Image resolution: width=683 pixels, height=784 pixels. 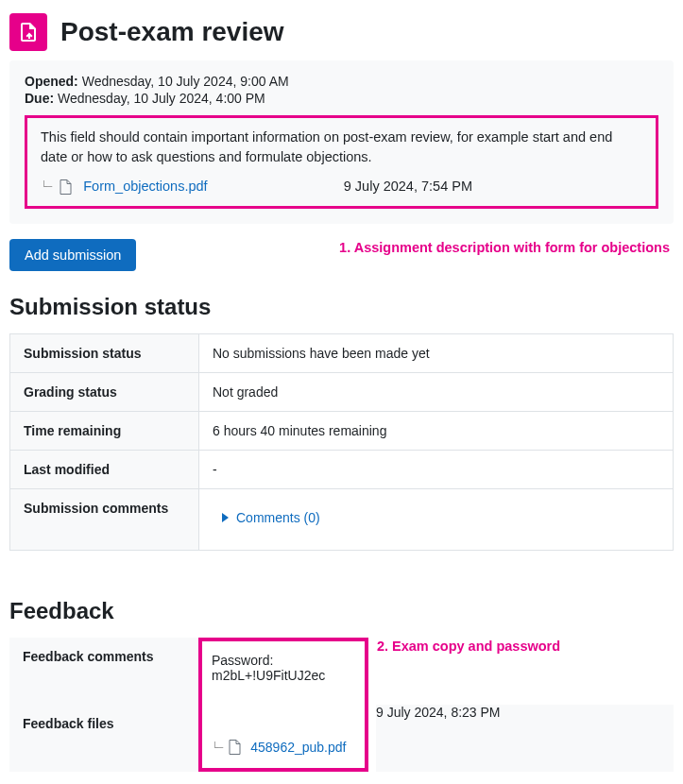 I want to click on feedback-file-link: 458962_pub.pdf, so click(x=299, y=747).